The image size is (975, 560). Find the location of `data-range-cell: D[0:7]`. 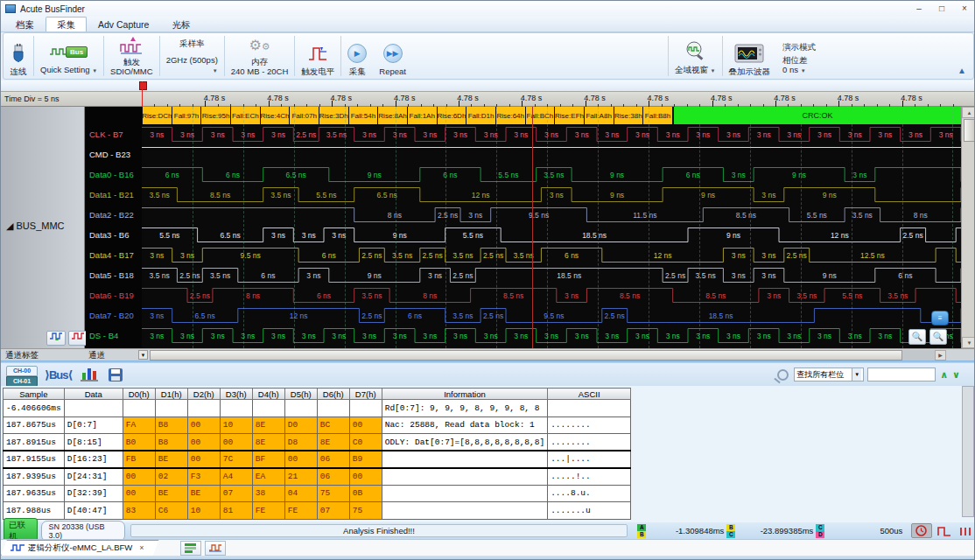

data-range-cell: D[0:7] is located at coordinates (93, 425).